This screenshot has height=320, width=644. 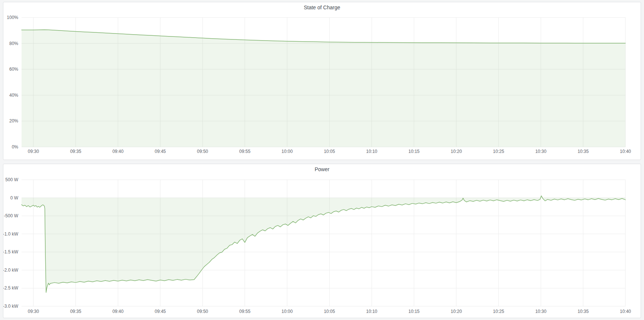 What do you see at coordinates (14, 198) in the screenshot?
I see `y-tick-label: 0 W` at bounding box center [14, 198].